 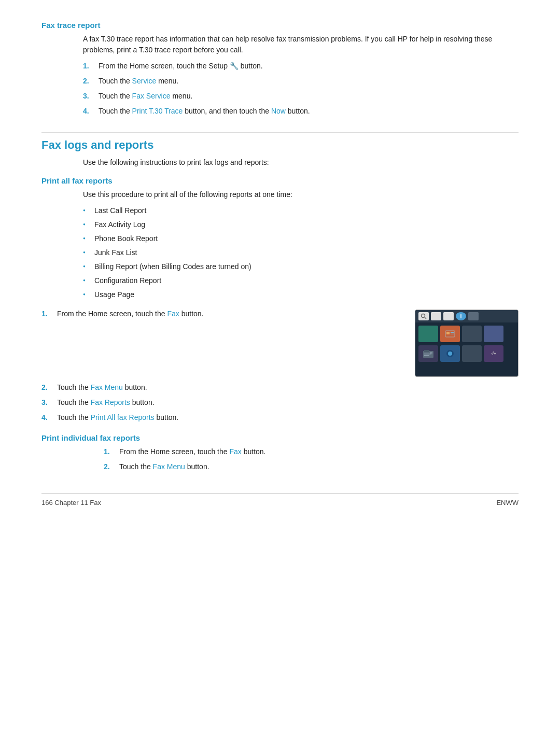 What do you see at coordinates (467, 316) in the screenshot?
I see `screen-top-bar: i` at bounding box center [467, 316].